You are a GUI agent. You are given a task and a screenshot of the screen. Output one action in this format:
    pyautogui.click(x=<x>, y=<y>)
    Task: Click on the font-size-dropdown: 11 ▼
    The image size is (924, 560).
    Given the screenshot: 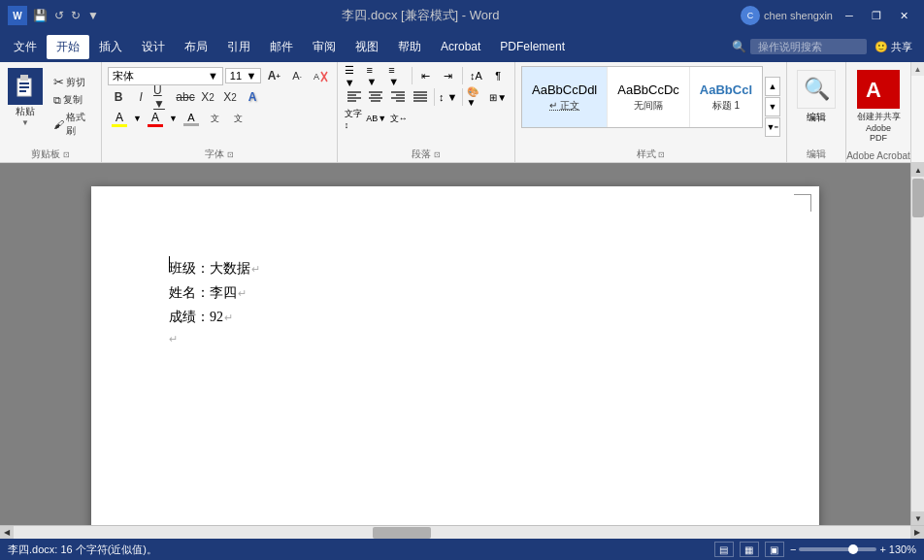 What is the action you would take?
    pyautogui.click(x=244, y=76)
    